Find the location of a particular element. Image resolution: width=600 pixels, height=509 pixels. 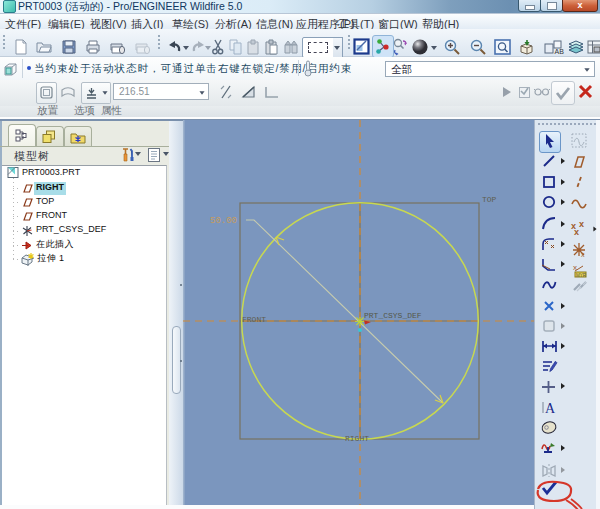

svg-text: PRT_CSYS_DEF is located at coordinates (393, 316).